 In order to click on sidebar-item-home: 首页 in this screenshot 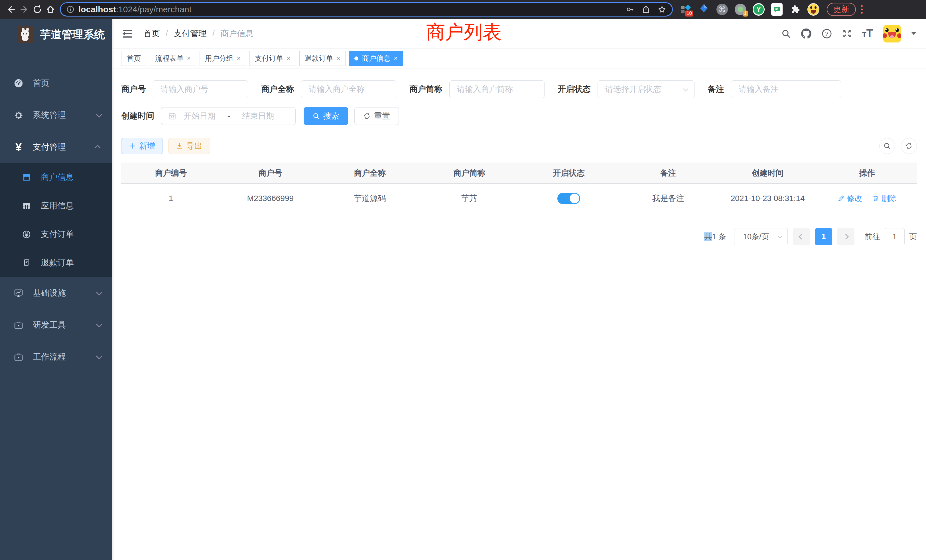, I will do `click(56, 83)`.